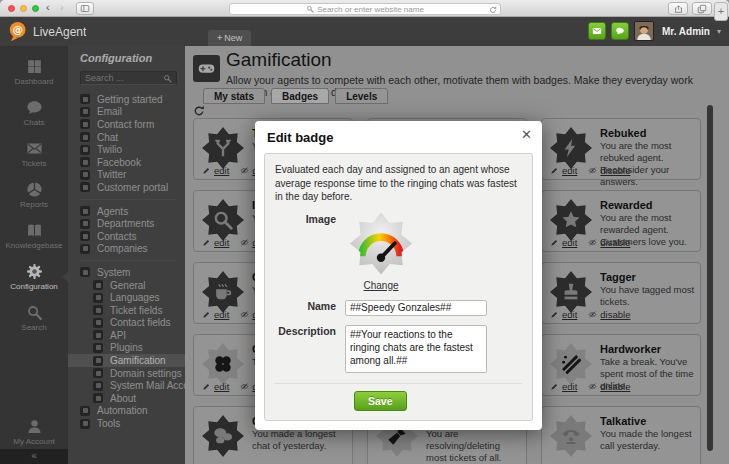 This screenshot has width=729, height=464. Describe the element at coordinates (380, 286) in the screenshot. I see `change-image-link: Change` at that location.